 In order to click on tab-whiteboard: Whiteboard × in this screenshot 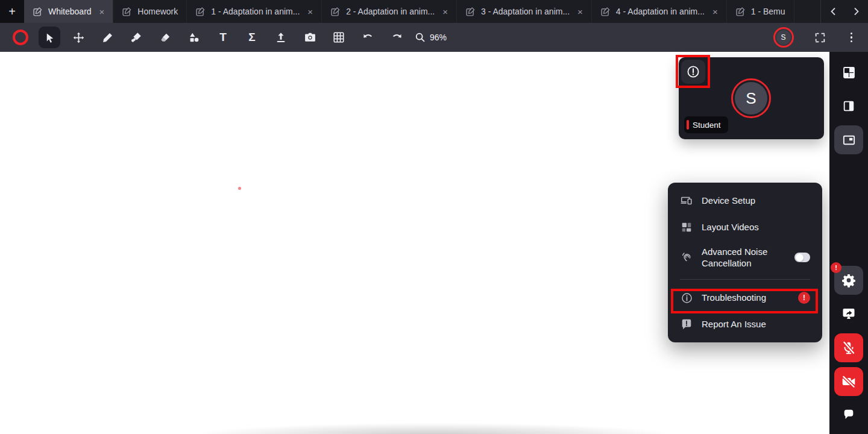, I will do `click(69, 11)`.